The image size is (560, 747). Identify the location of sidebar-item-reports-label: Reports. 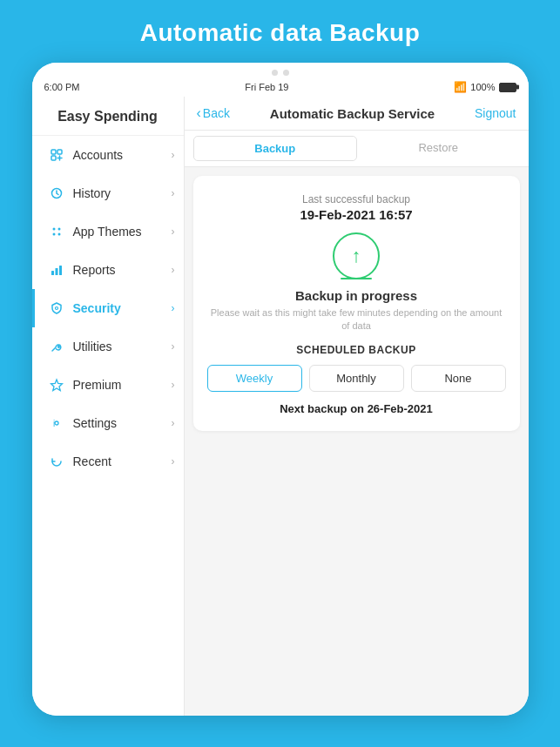
(122, 270).